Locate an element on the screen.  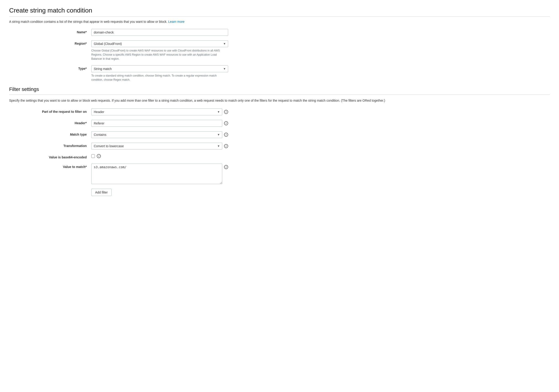
transformation-row: Transformation Convert to lowercase HTML… is located at coordinates (280, 146).